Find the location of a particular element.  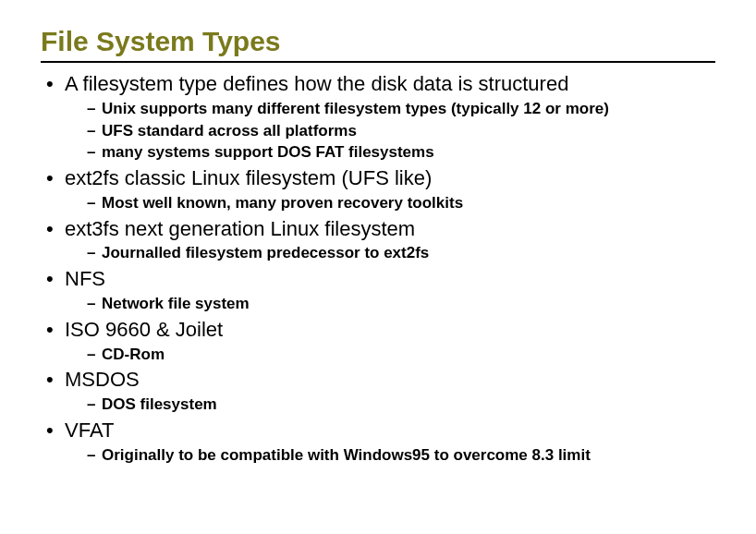

bullet-level2: Unix supports many different filesystem … is located at coordinates (378, 109).